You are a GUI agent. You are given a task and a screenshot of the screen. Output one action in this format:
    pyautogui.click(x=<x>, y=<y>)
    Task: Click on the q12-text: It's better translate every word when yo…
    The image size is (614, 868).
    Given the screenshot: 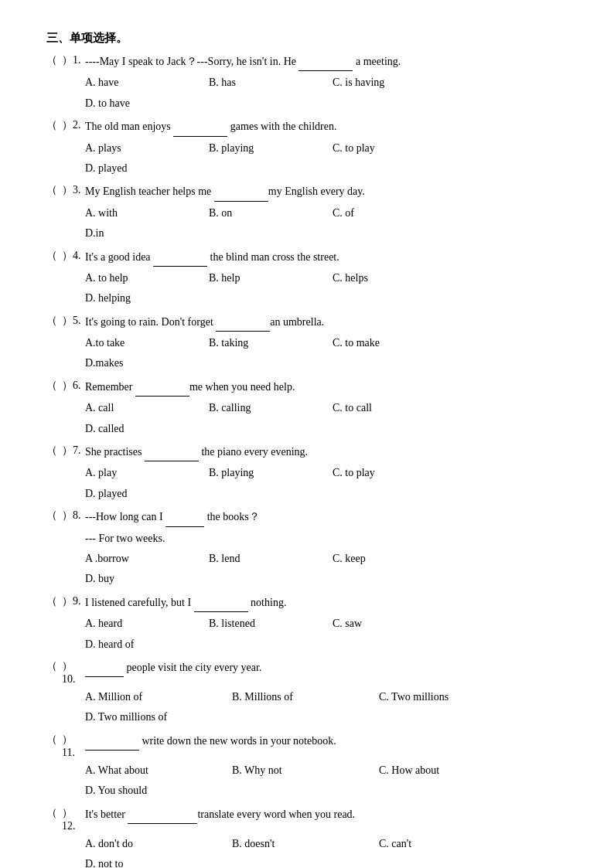 What is the action you would take?
    pyautogui.click(x=326, y=815)
    